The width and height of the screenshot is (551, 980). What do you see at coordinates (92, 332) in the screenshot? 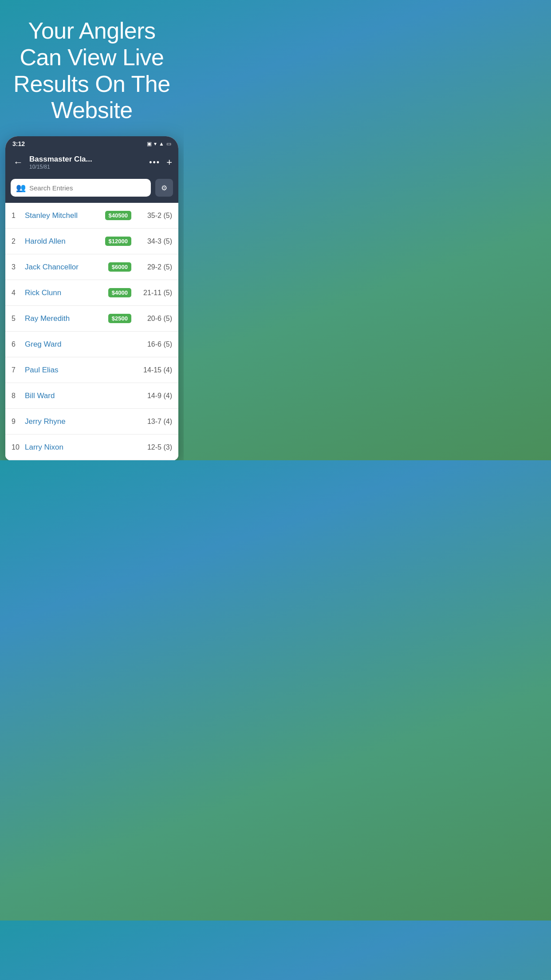
I see `entries-list: 1Stanley Mitchell$4050035-2 (5)2Harold A…` at bounding box center [92, 332].